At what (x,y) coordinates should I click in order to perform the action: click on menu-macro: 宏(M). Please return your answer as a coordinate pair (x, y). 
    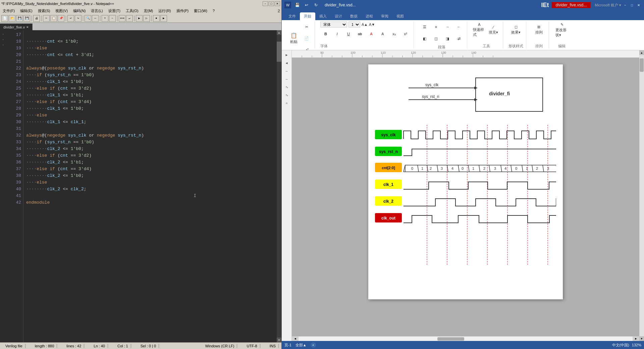
    Looking at the image, I should click on (149, 11).